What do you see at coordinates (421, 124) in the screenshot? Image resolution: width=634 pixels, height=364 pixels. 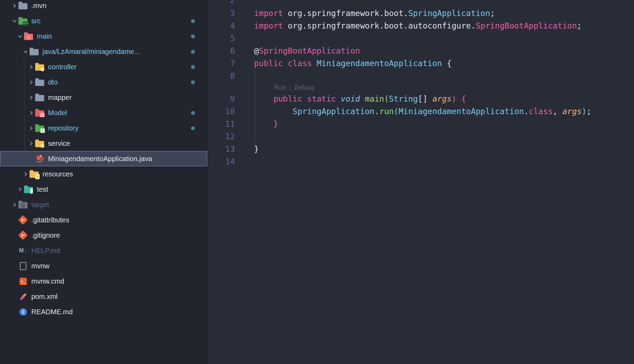 I see `code-line-11: 11 }` at bounding box center [421, 124].